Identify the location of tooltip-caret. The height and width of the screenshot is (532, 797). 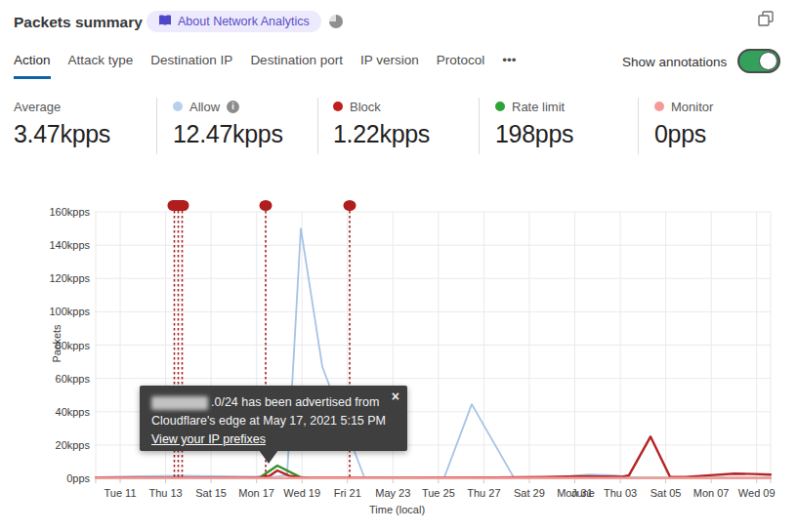
(269, 457).